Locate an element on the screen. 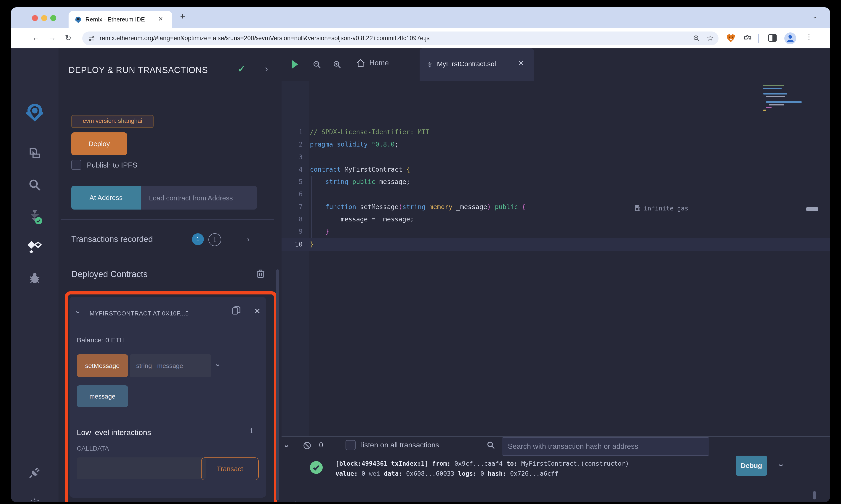  terminal-search-input is located at coordinates (606, 447).